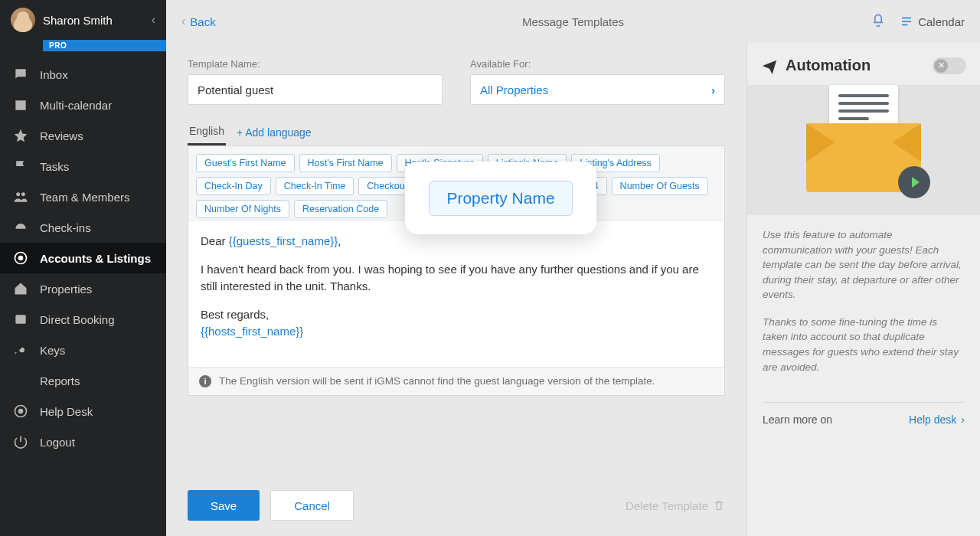  Describe the element at coordinates (54, 167) in the screenshot. I see `sidebar-item-label: Tasks` at that location.